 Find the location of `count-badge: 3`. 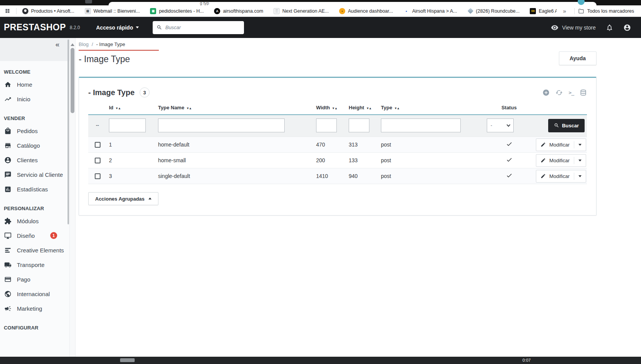

count-badge: 3 is located at coordinates (145, 92).